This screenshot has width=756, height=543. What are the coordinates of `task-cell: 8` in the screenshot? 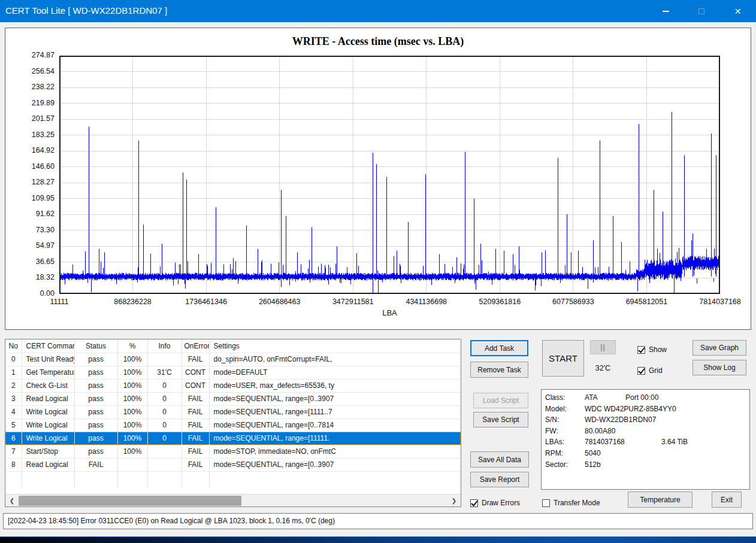 It's located at (13, 465).